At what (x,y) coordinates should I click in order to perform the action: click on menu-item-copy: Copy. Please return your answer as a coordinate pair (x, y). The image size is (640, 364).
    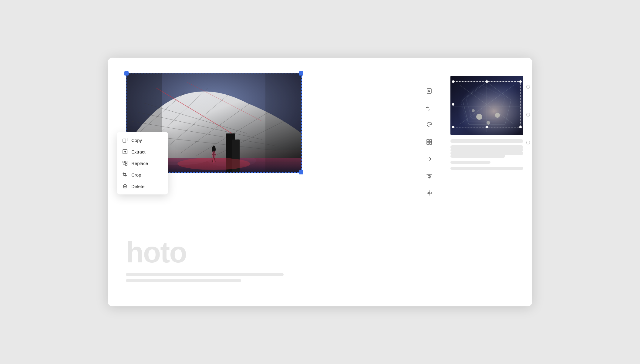
    Looking at the image, I should click on (143, 140).